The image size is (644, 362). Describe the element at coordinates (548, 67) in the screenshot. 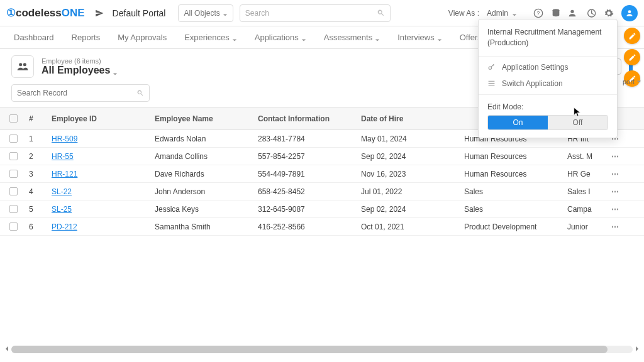

I see `menu-app-settings: Application Settings` at that location.